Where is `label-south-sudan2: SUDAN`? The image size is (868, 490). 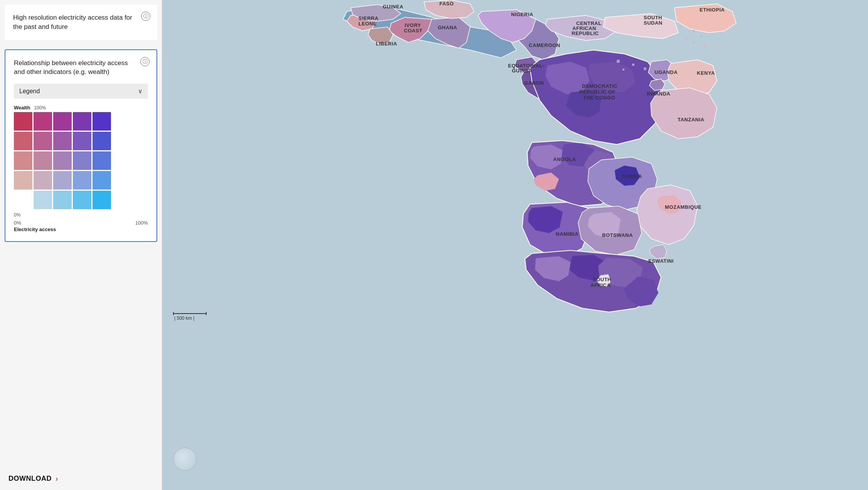
label-south-sudan2: SUDAN is located at coordinates (653, 23).